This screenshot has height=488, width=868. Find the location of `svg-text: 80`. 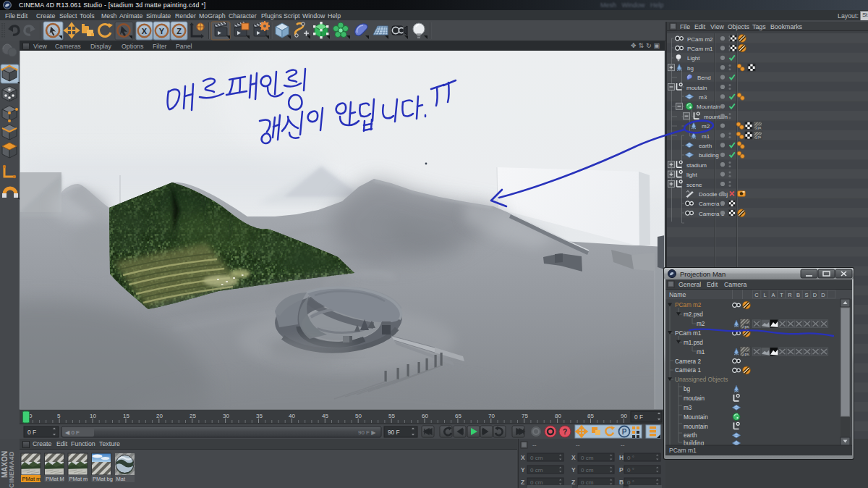

svg-text: 80 is located at coordinates (558, 416).